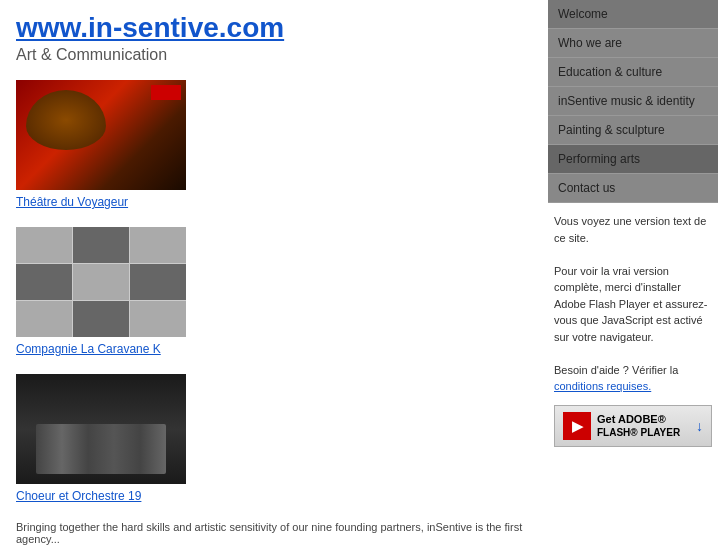  Describe the element at coordinates (633, 102) in the screenshot. I see `nav-music: inSentive music & identity` at that location.